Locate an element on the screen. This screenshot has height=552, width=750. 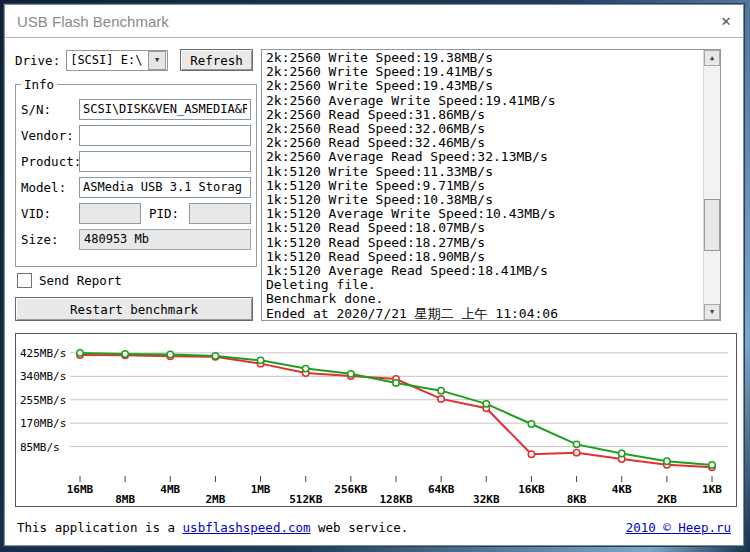
sn-field is located at coordinates (165, 110).